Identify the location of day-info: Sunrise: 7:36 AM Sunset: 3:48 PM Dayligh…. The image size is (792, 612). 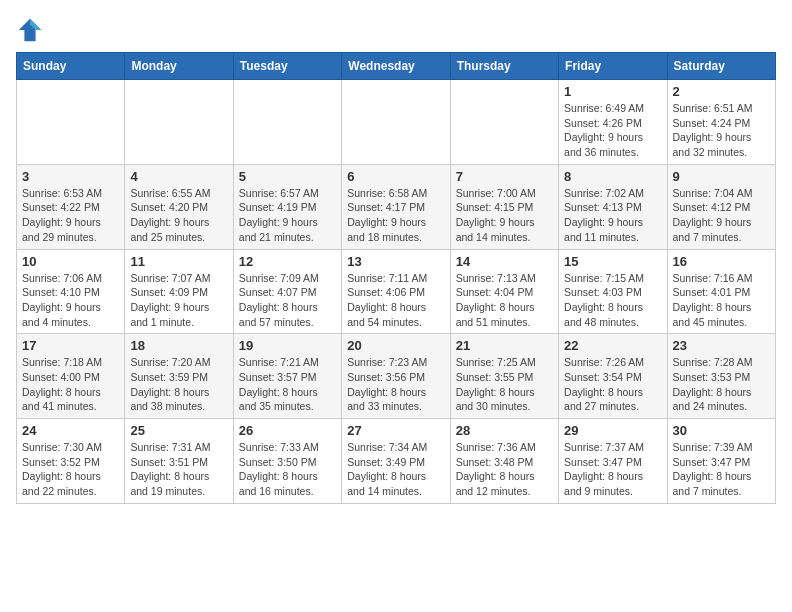
(504, 470).